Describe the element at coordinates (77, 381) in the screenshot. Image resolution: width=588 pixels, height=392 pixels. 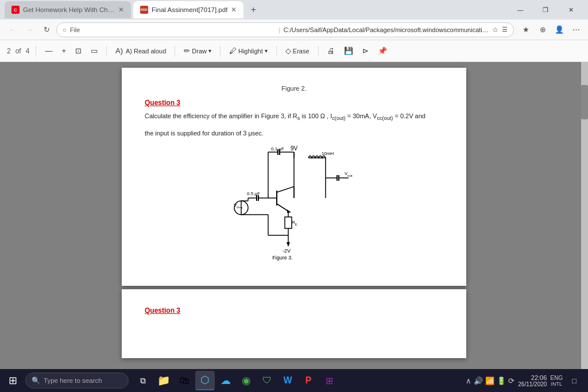
I see `taskbar-search: 🔍 Type here to search` at that location.